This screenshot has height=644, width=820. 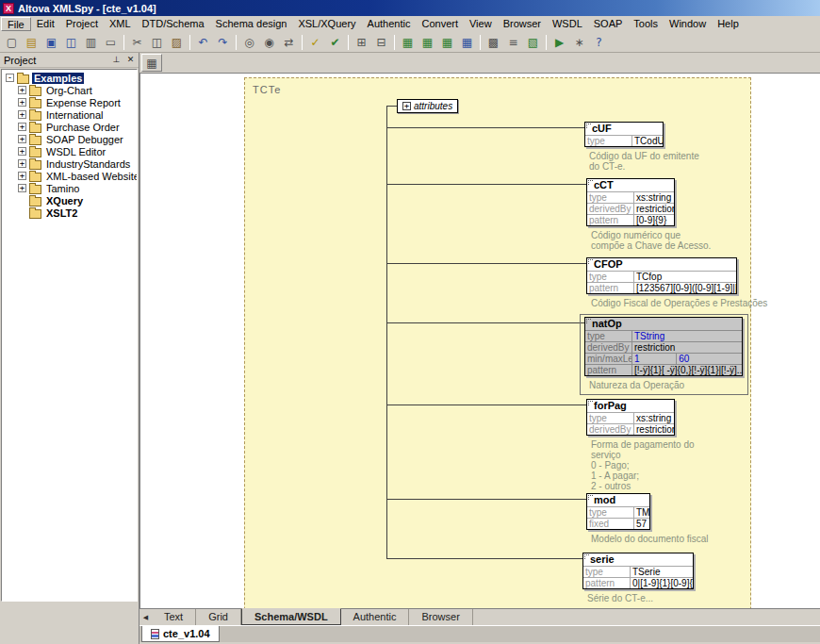 I want to click on tree-item-wsdl-editor: +WSDL Editor, so click(x=70, y=151).